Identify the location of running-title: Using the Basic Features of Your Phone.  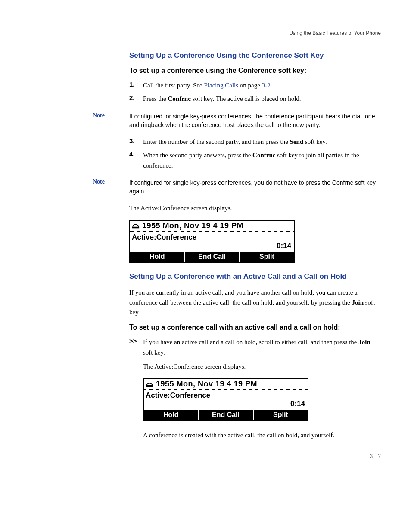
(335, 33).